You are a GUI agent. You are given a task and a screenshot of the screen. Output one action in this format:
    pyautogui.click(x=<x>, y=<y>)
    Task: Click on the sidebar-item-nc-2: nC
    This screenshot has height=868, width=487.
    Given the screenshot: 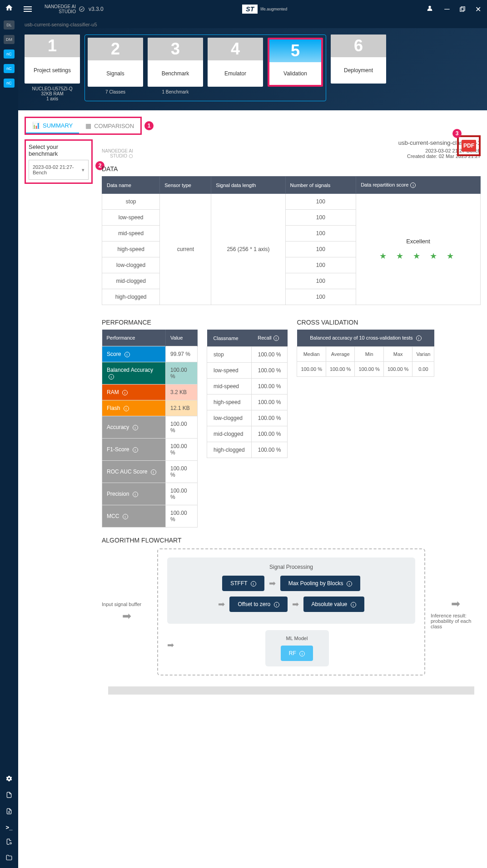 What is the action you would take?
    pyautogui.click(x=9, y=69)
    